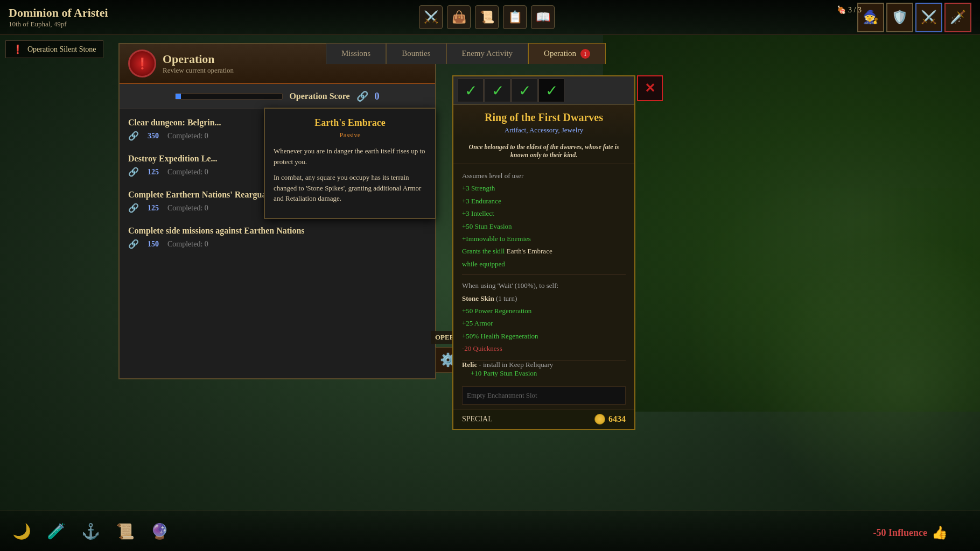  I want to click on mission-4: Complete side missions against Earthen N…, so click(277, 238).